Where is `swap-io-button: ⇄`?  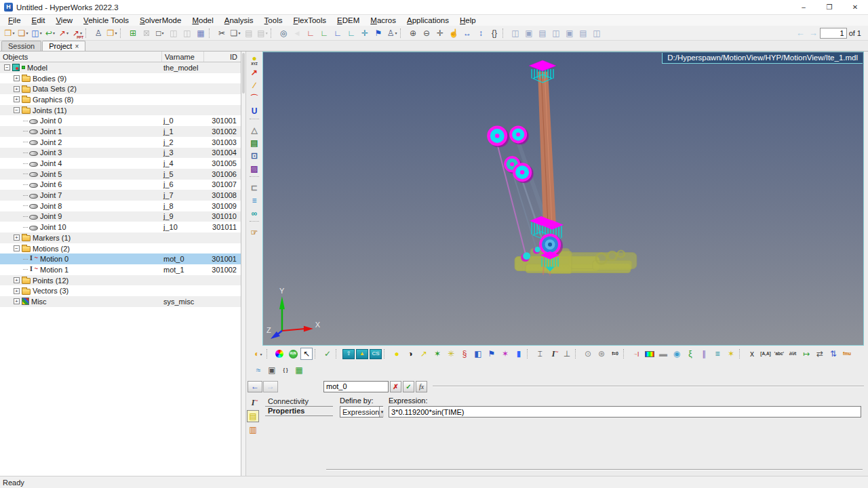 swap-io-button: ⇄ is located at coordinates (820, 354).